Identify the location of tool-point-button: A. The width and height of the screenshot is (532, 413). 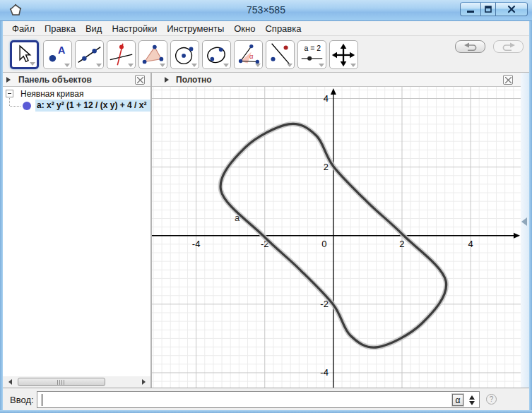
(58, 55).